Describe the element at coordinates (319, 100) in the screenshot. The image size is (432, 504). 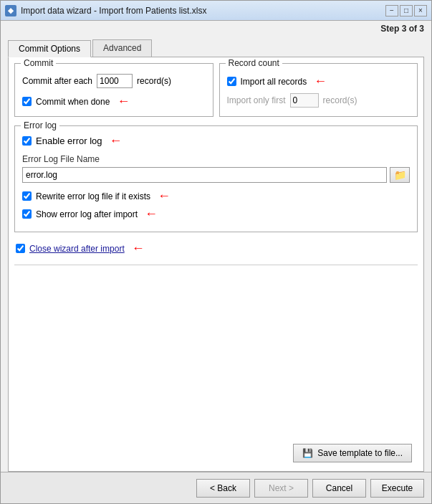
I see `import-only-row: Import only first record(s)` at that location.